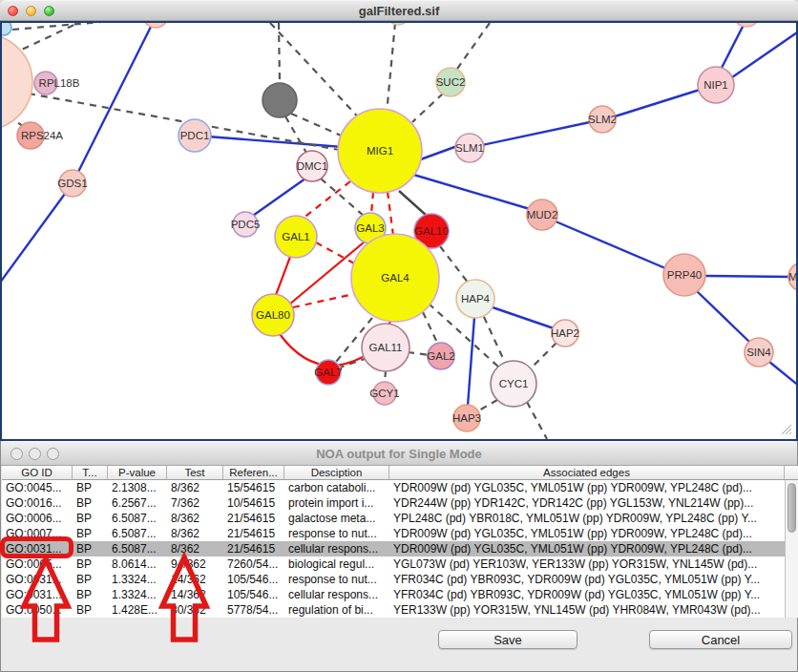  What do you see at coordinates (296, 237) in the screenshot?
I see `node-label-gal1: GAL1` at bounding box center [296, 237].